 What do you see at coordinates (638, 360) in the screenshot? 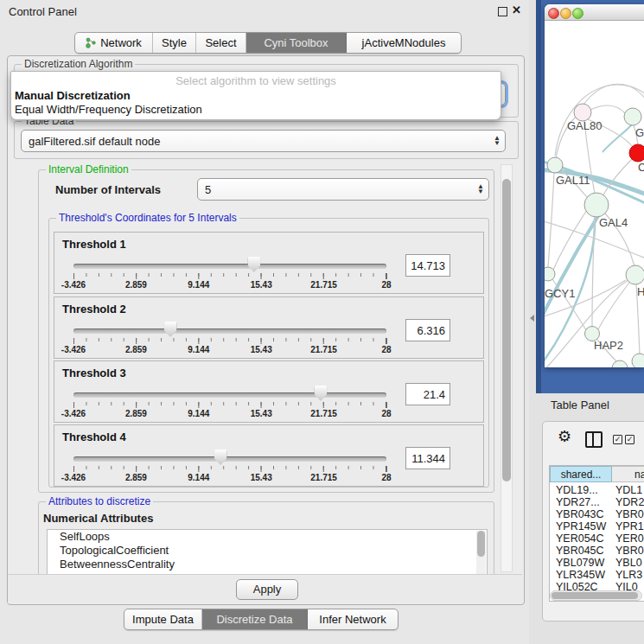
I see `node-bottom-right` at bounding box center [638, 360].